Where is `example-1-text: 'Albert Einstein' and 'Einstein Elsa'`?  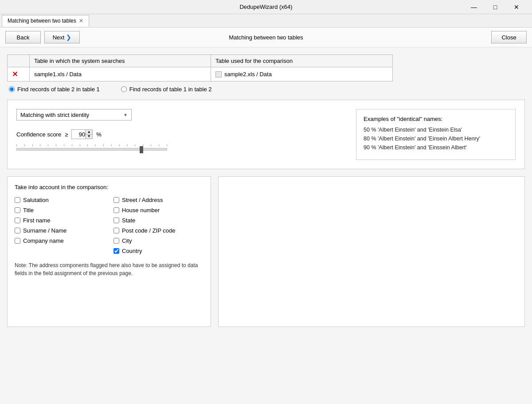 example-1-text: 'Albert Einstein' and 'Einstein Elsa' is located at coordinates (420, 130).